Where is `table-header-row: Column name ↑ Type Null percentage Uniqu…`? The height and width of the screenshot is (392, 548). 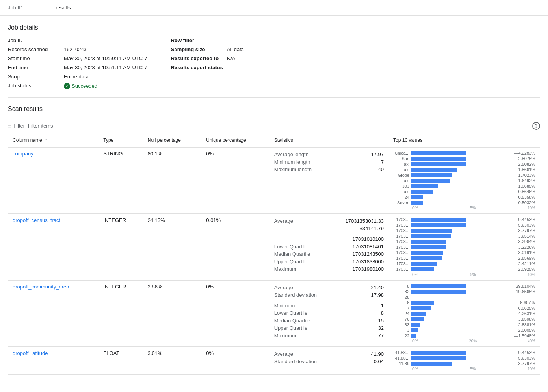 table-header-row: Column name ↑ Type Null percentage Uniqu… is located at coordinates (274, 140).